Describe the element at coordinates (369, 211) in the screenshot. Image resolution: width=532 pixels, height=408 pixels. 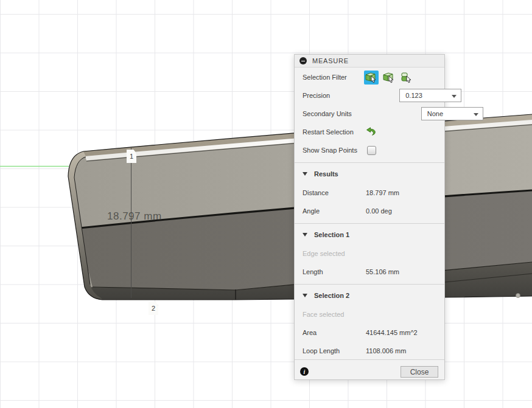
I see `angle-row: Angle 0.00 deg` at that location.